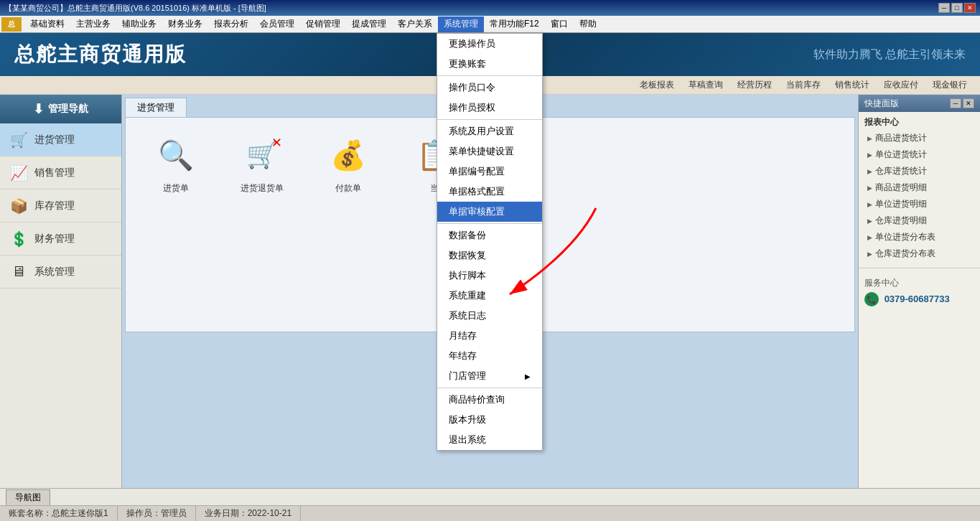 The image size is (980, 521). I want to click on sidebar-header-icon: ⬇, so click(39, 109).